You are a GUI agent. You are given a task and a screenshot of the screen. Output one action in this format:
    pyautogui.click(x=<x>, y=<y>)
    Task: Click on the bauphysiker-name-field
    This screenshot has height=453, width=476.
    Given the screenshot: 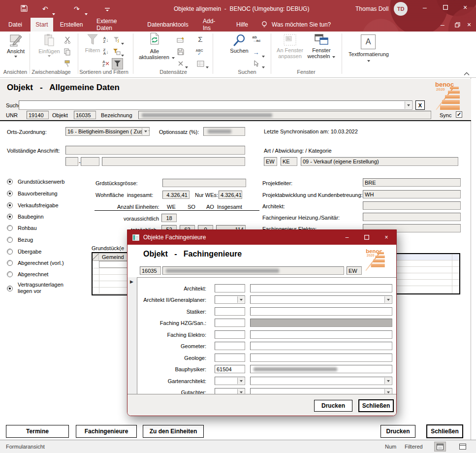 What is the action you would take?
    pyautogui.click(x=321, y=369)
    